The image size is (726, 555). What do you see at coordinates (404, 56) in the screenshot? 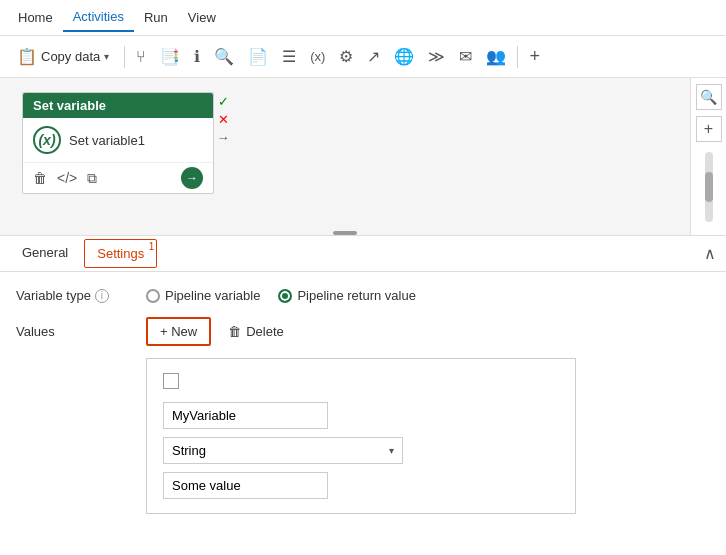
I see `globe-icon: 🌐` at bounding box center [404, 56].